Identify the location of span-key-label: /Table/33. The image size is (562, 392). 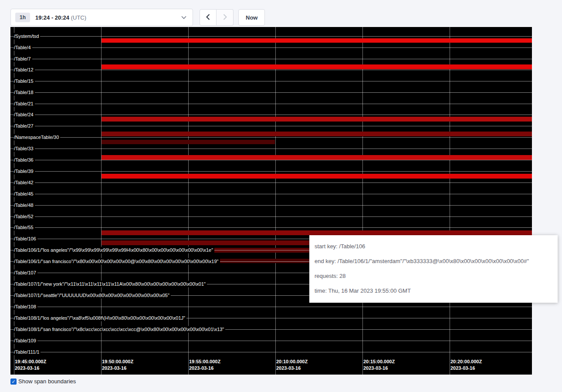
(24, 149).